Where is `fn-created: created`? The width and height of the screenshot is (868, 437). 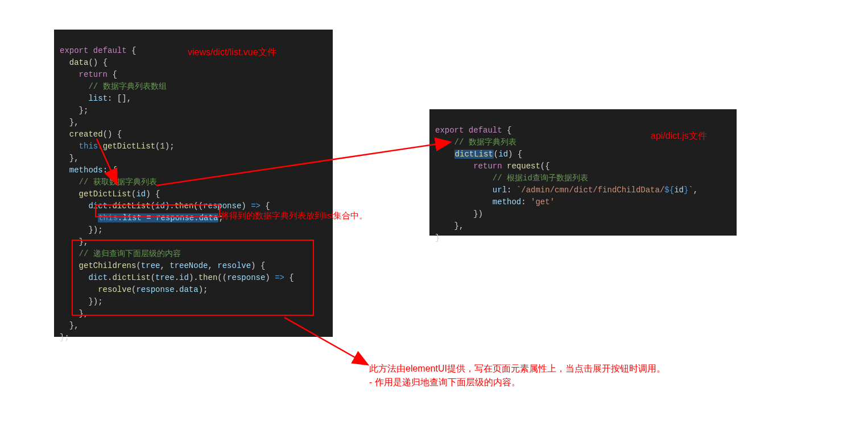
fn-created: created is located at coordinates (86, 134).